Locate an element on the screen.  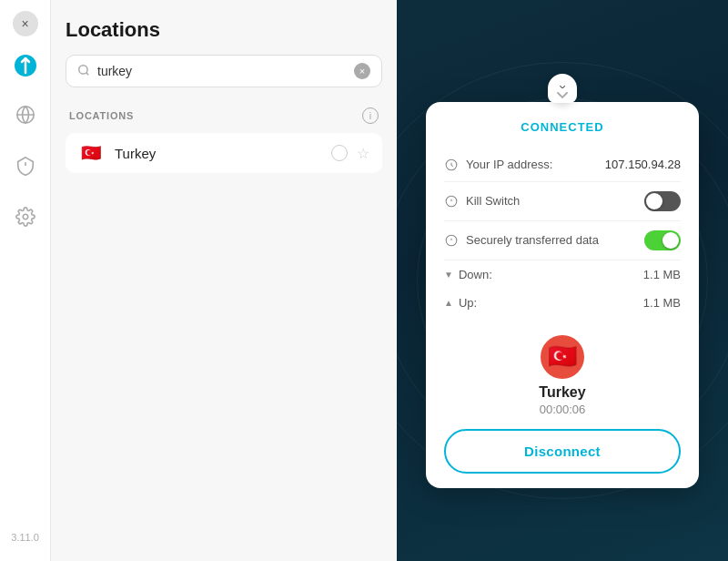
app-version: 3.11.0 is located at coordinates (25, 541).